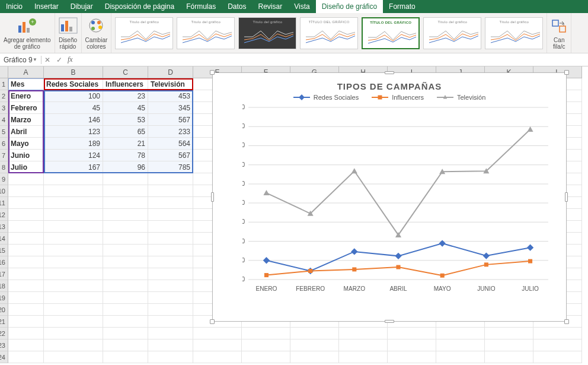 This screenshot has width=588, height=365. I want to click on cell: 567, so click(171, 155).